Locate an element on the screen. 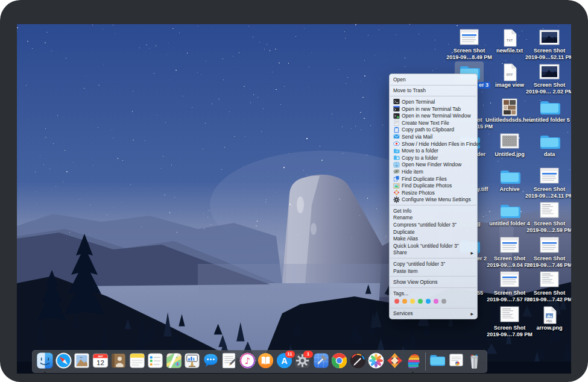  dock-item-maps is located at coordinates (174, 362).